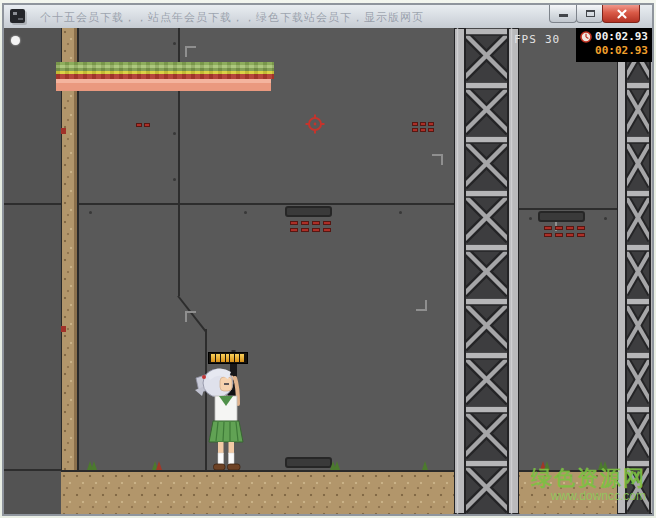  I want to click on maximize-button, so click(590, 14).